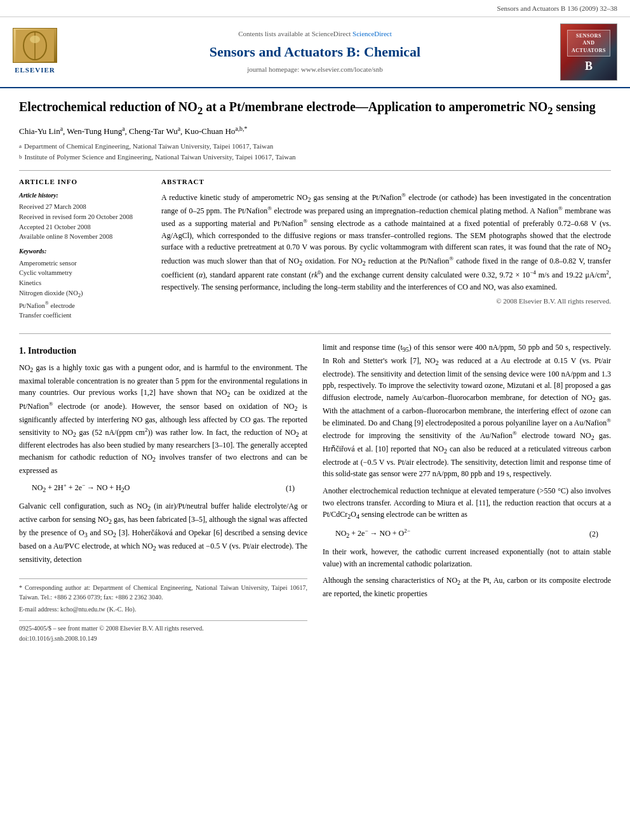 The width and height of the screenshot is (630, 840). What do you see at coordinates (594, 535) in the screenshot?
I see `equation-2-number: (2)` at bounding box center [594, 535].